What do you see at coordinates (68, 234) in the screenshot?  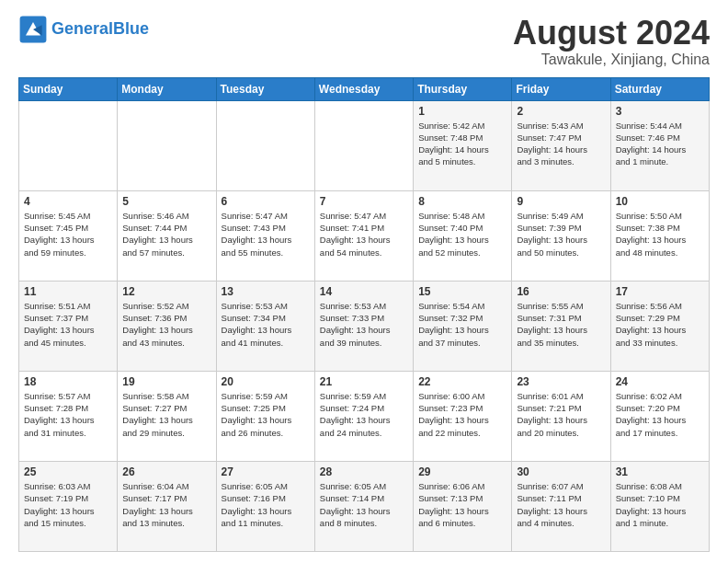 I see `day-info: Sunrise: 5:45 AM Sunset: 7:45 PM Dayligh…` at bounding box center [68, 234].